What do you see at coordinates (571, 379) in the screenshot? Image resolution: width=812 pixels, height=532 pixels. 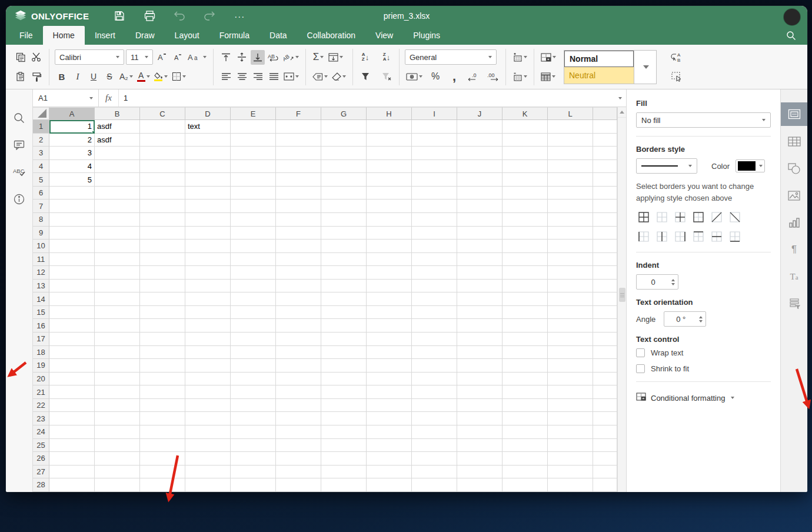 I see `cell-L20` at bounding box center [571, 379].